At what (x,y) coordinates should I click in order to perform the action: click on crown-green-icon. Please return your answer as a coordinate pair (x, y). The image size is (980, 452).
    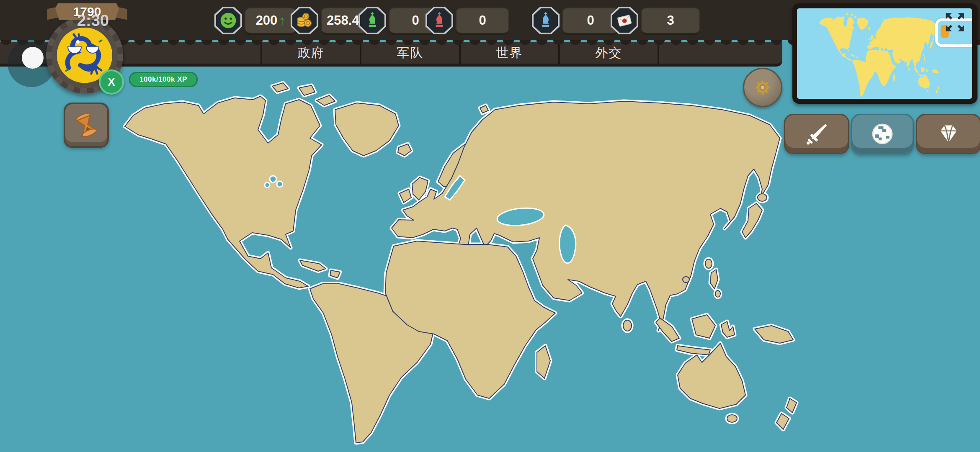
    Looking at the image, I should click on (372, 21).